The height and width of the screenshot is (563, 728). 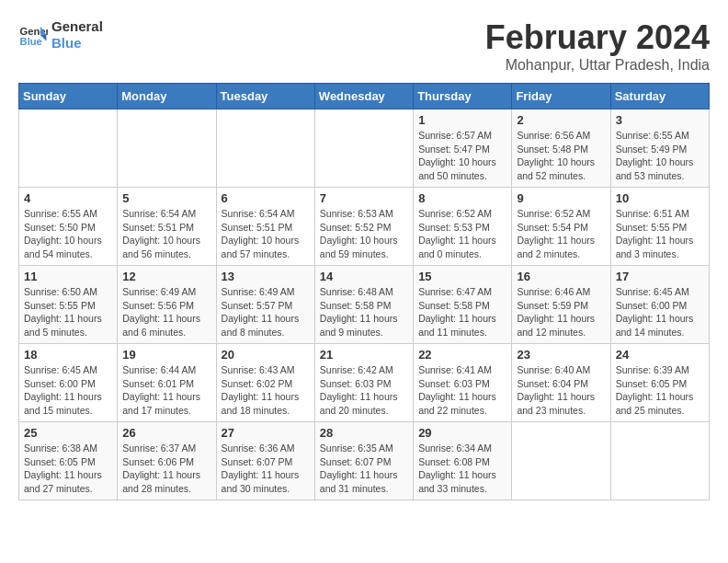 What do you see at coordinates (561, 305) in the screenshot?
I see `calendar-day-cell: 16Sunrise: 6:46 AM Sunset: 5:59 PM Dayli…` at bounding box center [561, 305].